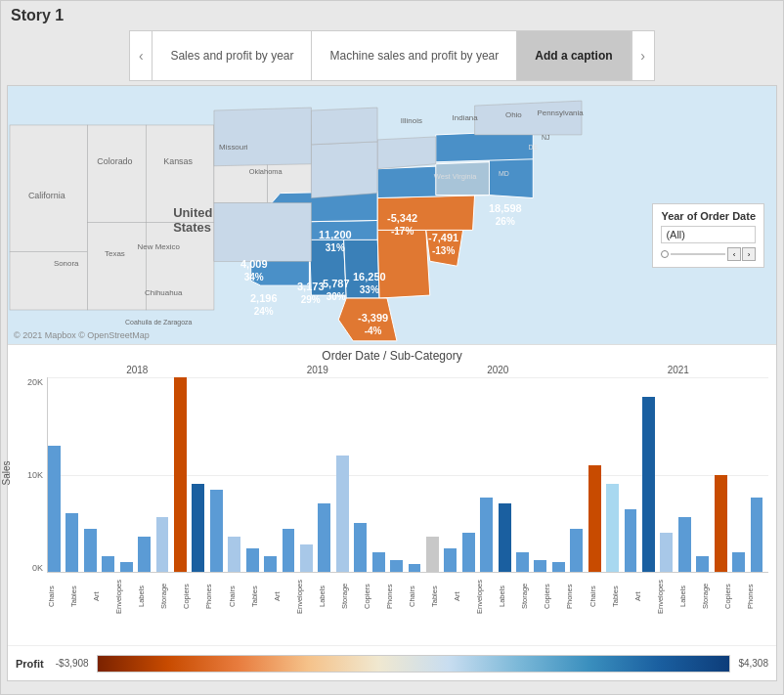  What do you see at coordinates (31, 475) in the screenshot?
I see `y-axis: Sales 20K 10K 0K` at bounding box center [31, 475].